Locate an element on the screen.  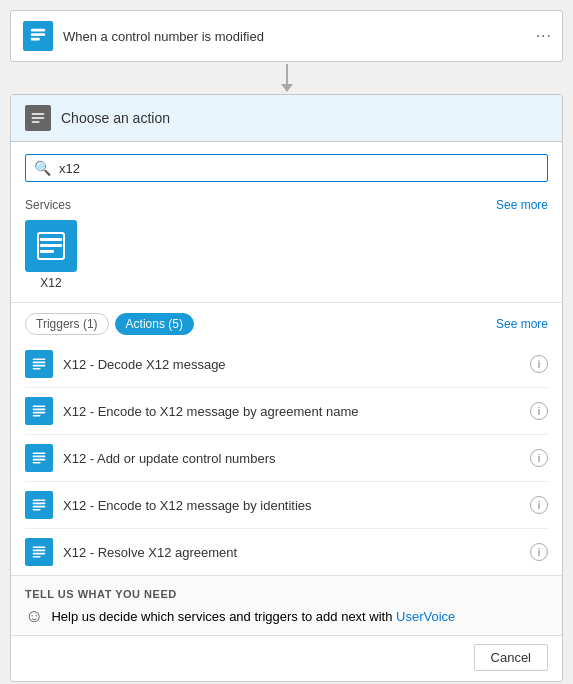
action-info-3: i is located at coordinates (539, 505).